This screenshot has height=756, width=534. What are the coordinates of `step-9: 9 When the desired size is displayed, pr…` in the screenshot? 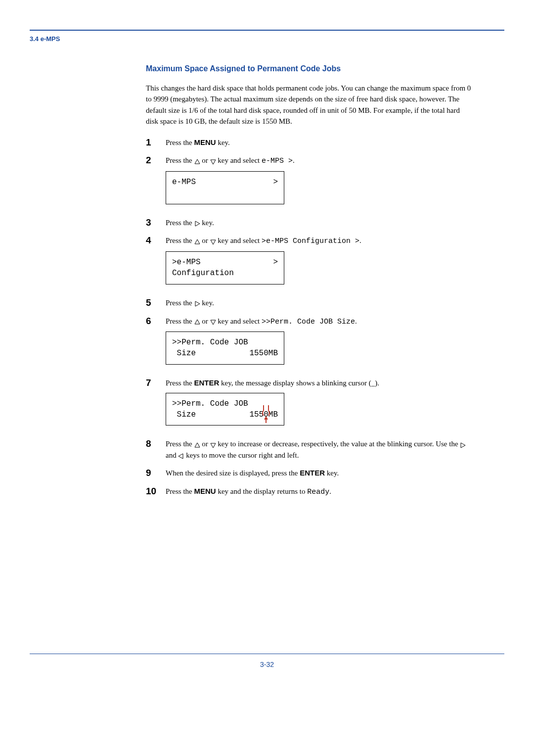 It's located at (309, 473).